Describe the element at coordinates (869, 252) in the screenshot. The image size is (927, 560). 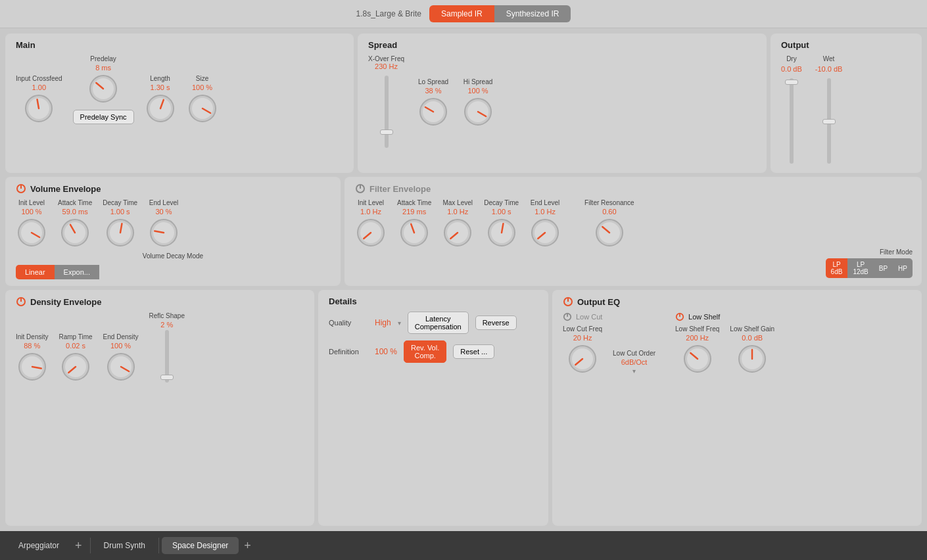
I see `filter-mode-label: Filter Mode` at that location.